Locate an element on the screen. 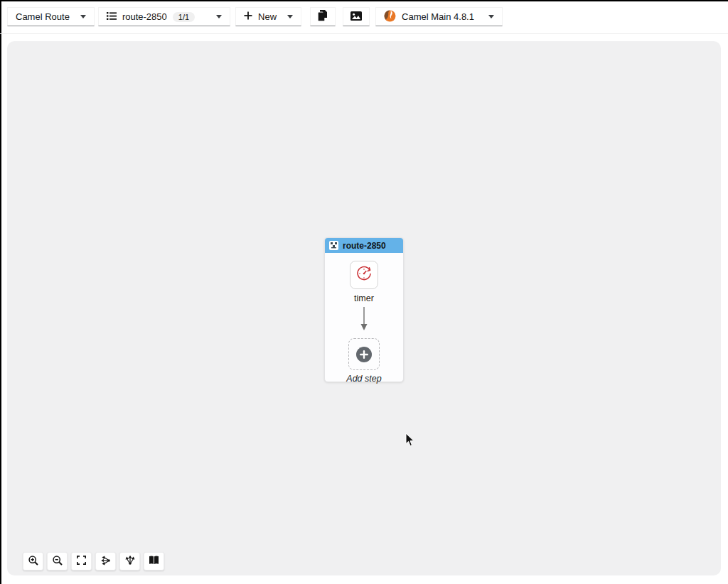 This screenshot has height=584, width=728. flows-count-badge: 1/1 is located at coordinates (183, 17).